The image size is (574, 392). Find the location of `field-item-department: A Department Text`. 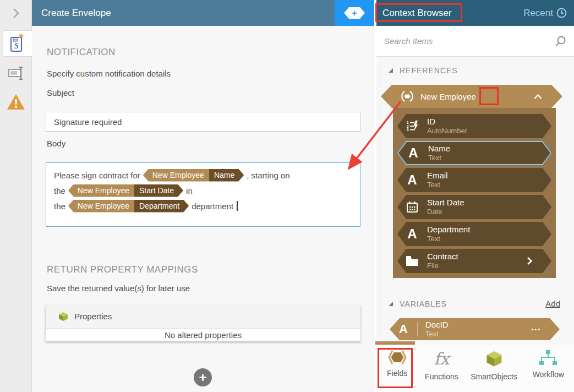

field-item-department: A Department Text is located at coordinates (474, 234).